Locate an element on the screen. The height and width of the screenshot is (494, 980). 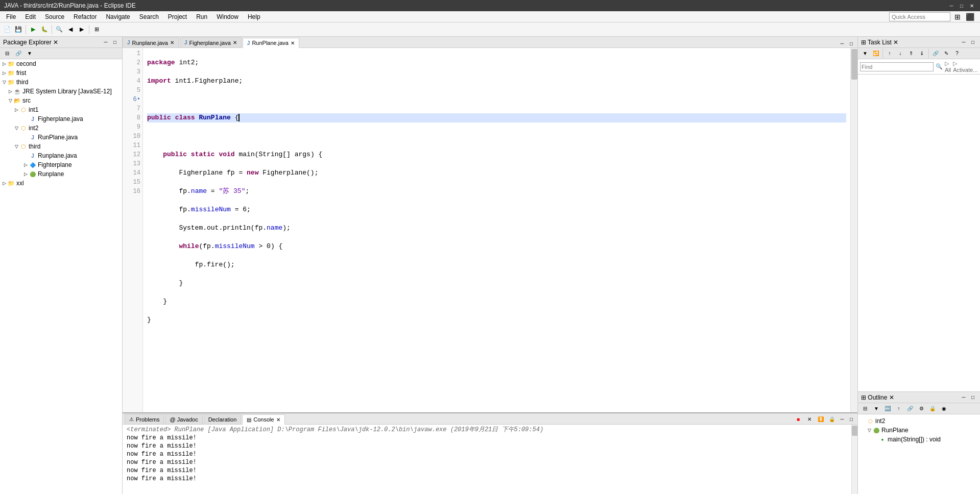
tree-item-int2: ▽ ⬡ int2 is located at coordinates (61, 128).